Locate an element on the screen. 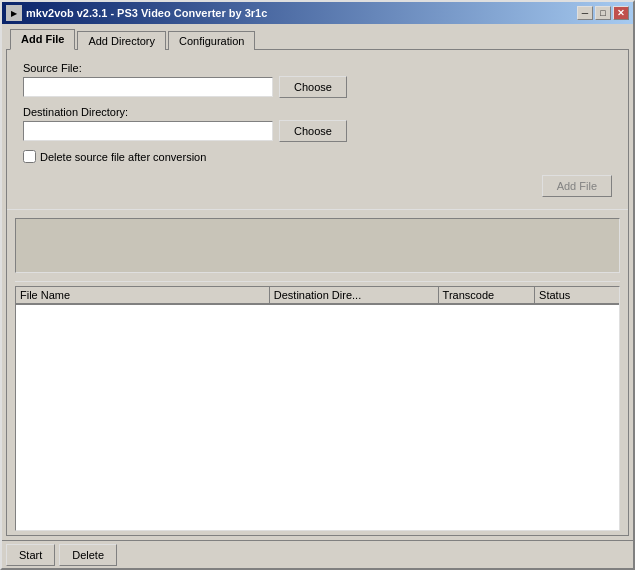 The height and width of the screenshot is (570, 635). add-file-row: Add File is located at coordinates (318, 186).